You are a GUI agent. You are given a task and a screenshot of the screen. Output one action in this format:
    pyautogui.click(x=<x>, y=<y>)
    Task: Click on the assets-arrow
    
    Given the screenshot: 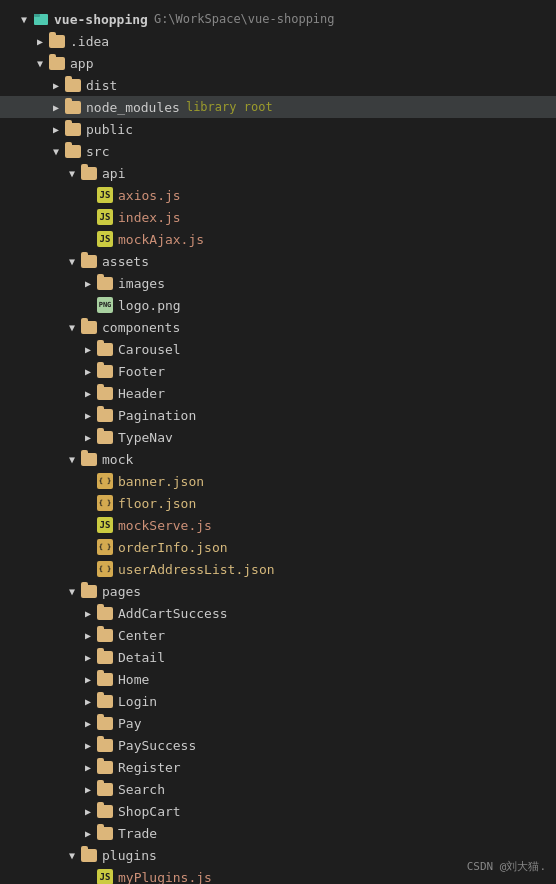 What is the action you would take?
    pyautogui.click(x=72, y=262)
    